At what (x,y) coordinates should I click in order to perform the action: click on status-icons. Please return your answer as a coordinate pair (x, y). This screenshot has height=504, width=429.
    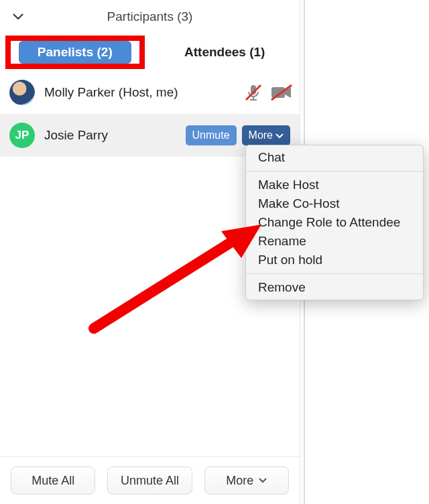
    Looking at the image, I should click on (267, 92).